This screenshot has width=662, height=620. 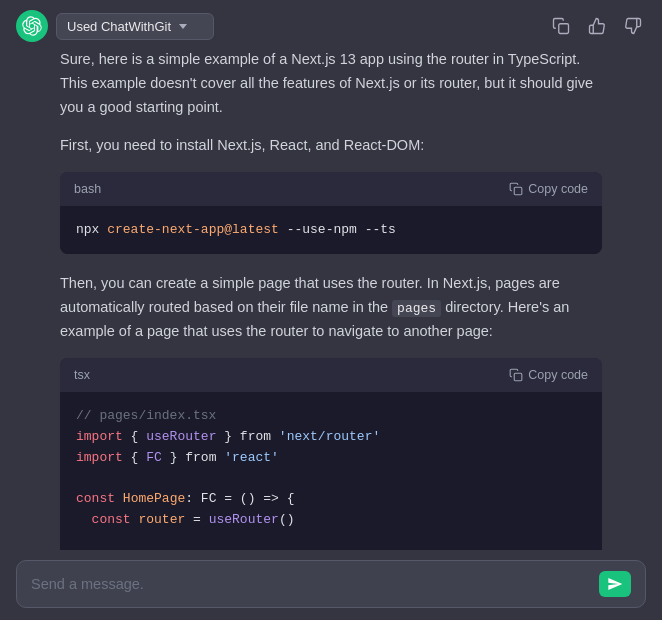 I want to click on chevron-down-icon, so click(x=183, y=26).